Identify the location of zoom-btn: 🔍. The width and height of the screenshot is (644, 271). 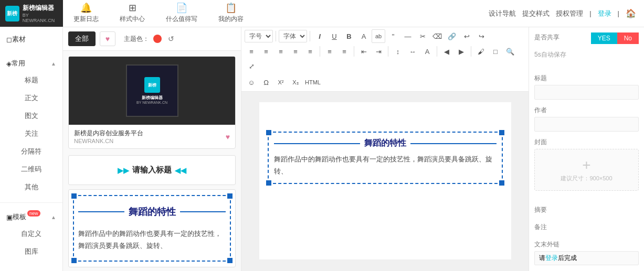
(510, 51).